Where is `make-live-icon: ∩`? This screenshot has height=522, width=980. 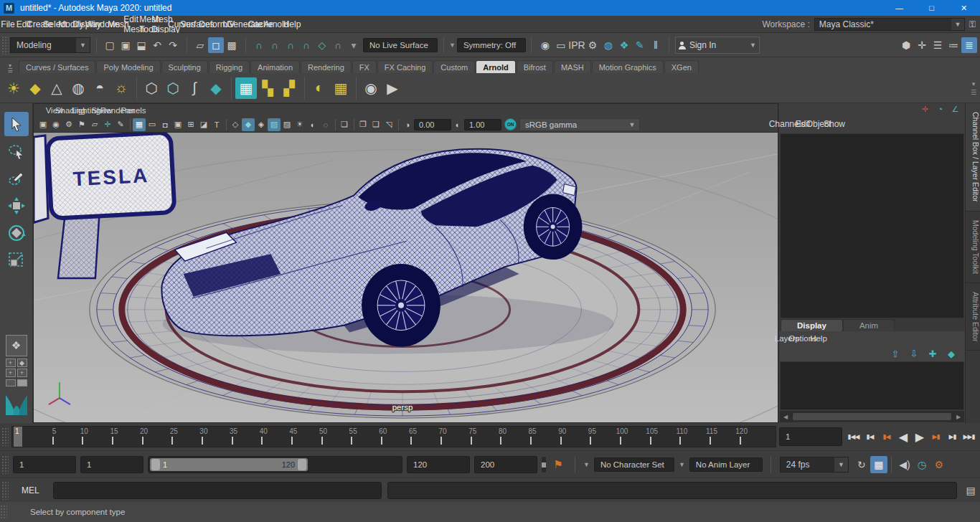 make-live-icon: ∩ is located at coordinates (338, 45).